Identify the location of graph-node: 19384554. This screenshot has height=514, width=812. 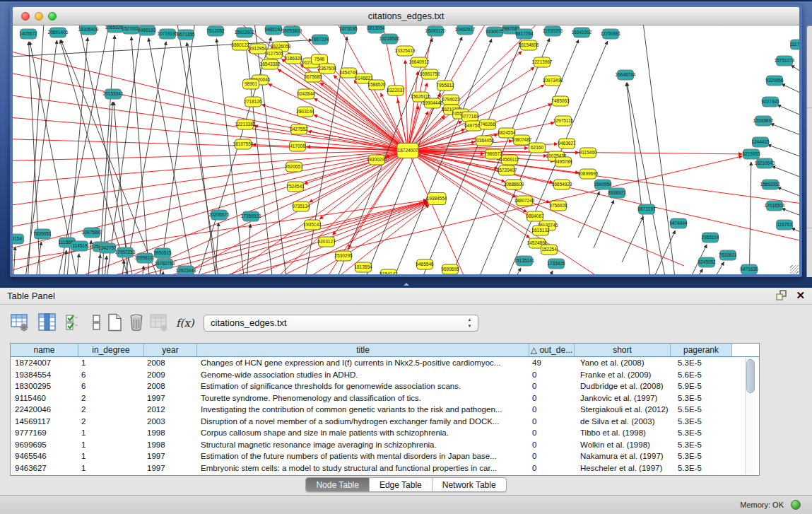
(437, 199).